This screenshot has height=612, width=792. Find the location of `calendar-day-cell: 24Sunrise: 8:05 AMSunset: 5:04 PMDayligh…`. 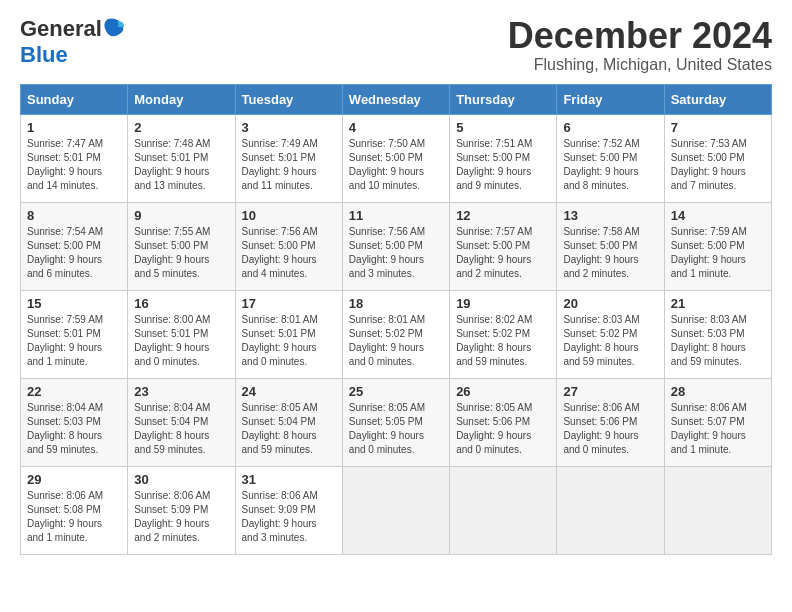

calendar-day-cell: 24Sunrise: 8:05 AMSunset: 5:04 PMDayligh… is located at coordinates (288, 422).